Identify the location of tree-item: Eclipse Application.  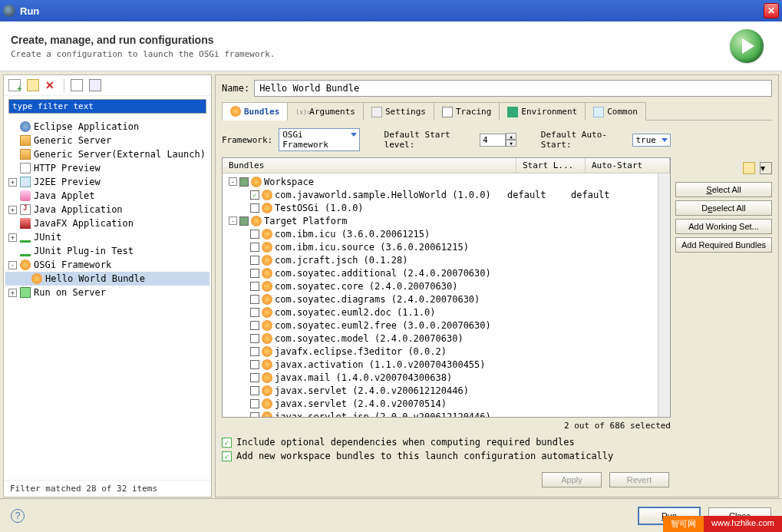
(107, 127).